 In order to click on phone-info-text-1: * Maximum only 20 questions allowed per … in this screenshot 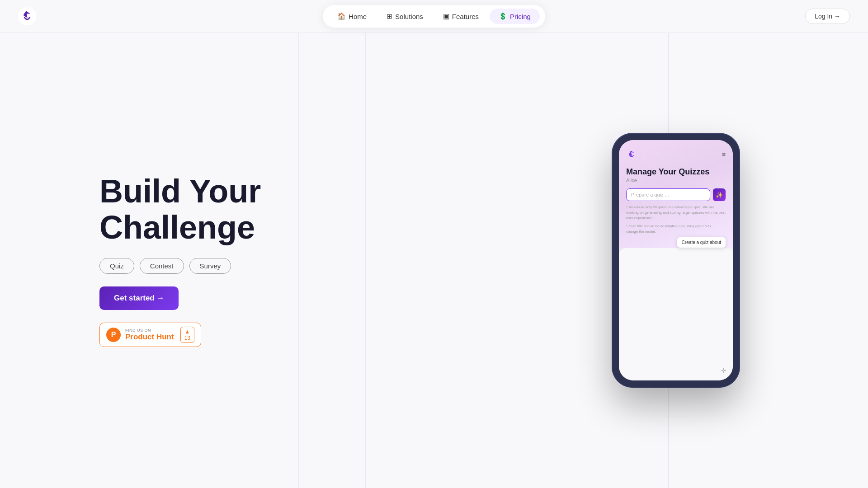, I will do `click(676, 213)`.